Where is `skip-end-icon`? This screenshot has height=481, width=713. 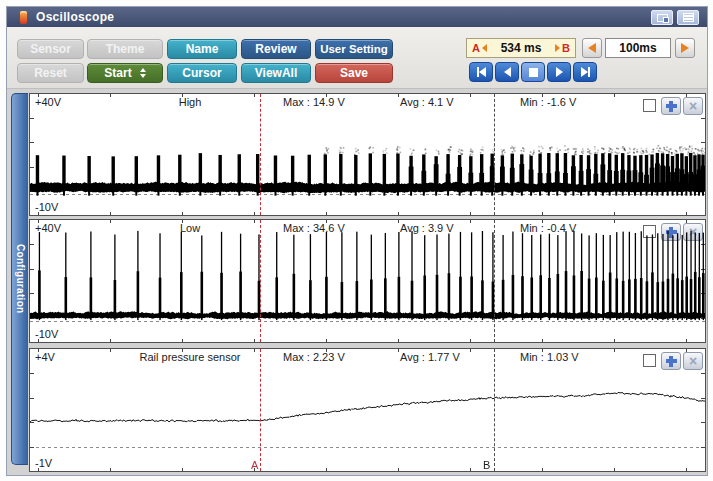 skip-end-icon is located at coordinates (584, 72).